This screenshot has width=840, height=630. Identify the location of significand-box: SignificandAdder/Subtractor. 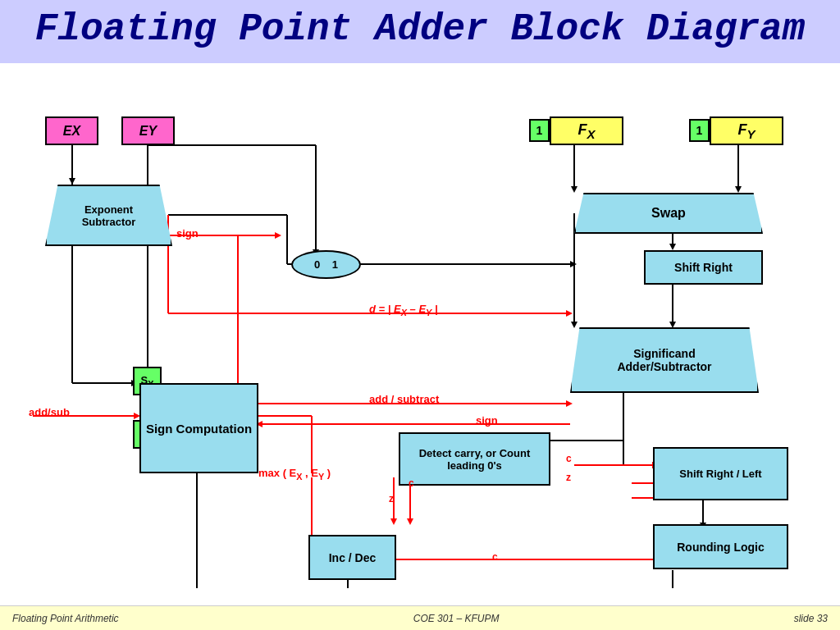
(664, 360).